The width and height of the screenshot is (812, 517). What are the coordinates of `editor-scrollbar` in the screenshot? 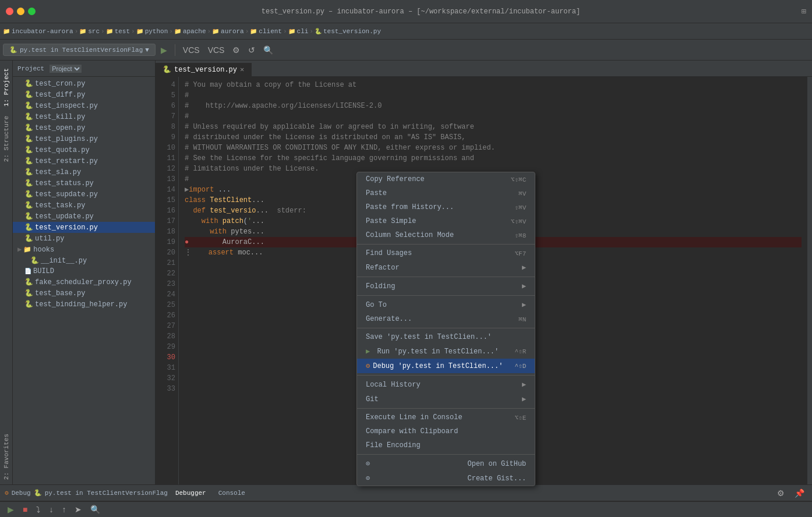 It's located at (810, 281).